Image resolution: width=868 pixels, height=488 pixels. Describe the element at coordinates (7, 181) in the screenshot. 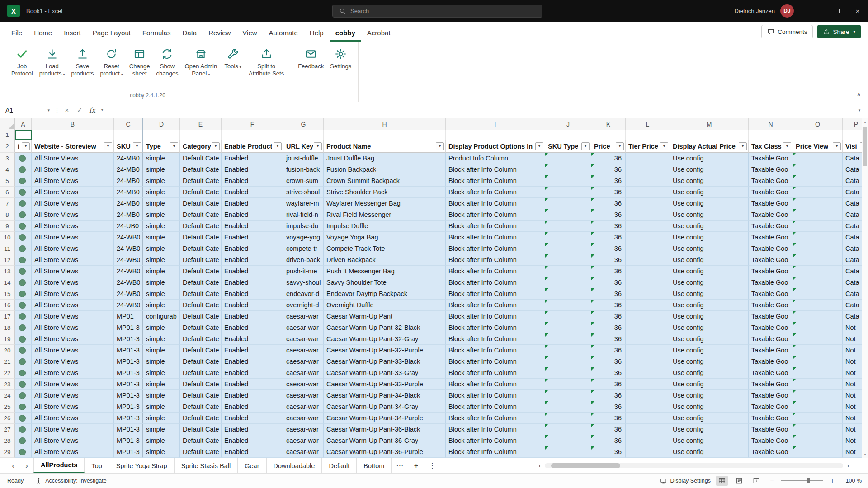

I see `row-header-5: 5` at that location.